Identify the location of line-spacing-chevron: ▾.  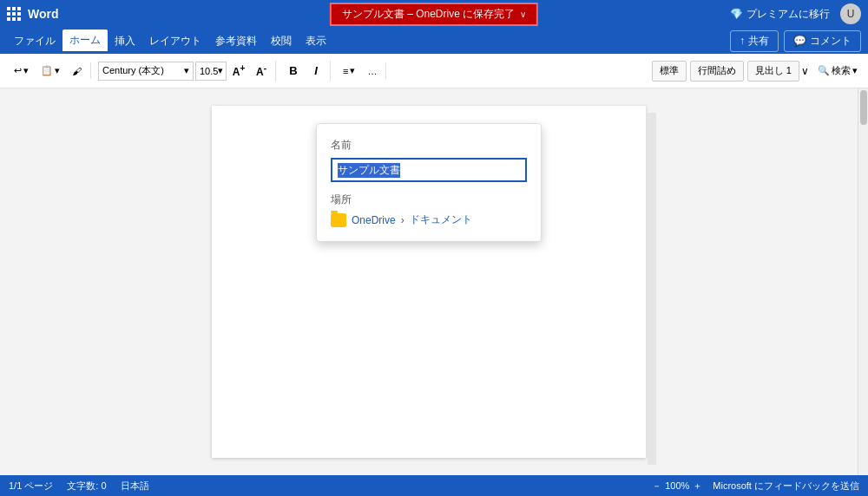
(352, 71).